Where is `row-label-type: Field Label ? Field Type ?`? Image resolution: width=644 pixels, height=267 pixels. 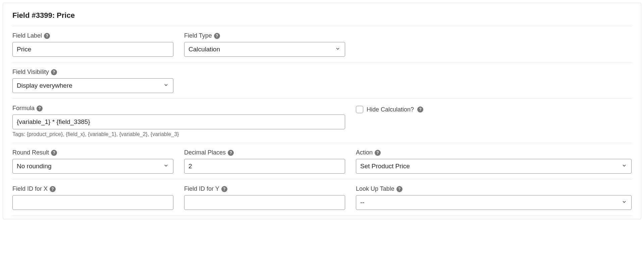
row-label-type: Field Label ? Field Type ? is located at coordinates (322, 44).